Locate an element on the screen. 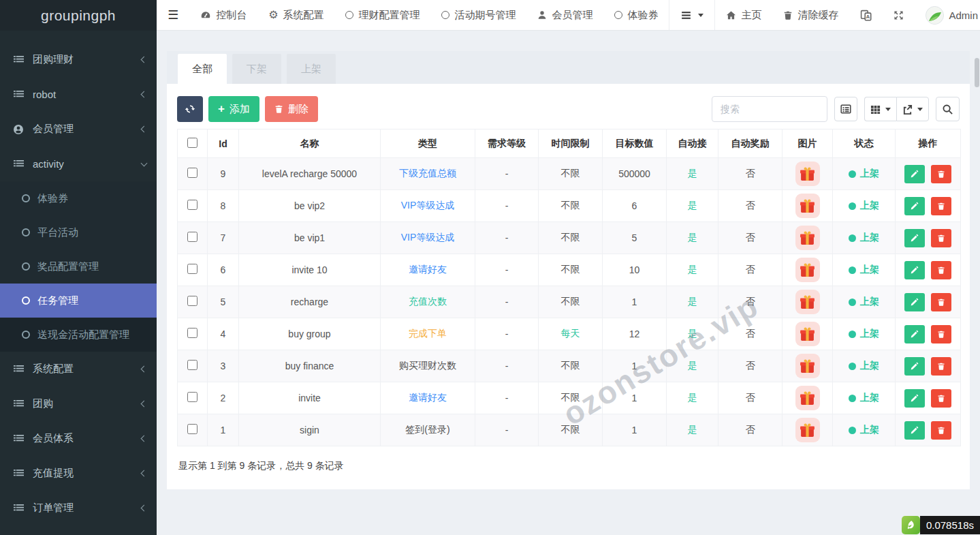  col-header-actions: 操作 is located at coordinates (928, 144).